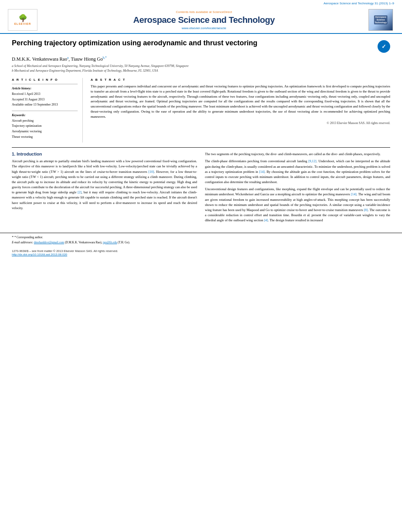 The height and width of the screenshot is (532, 402). I want to click on affil-b: b Mechanical and Aerospace Engineering D…, so click(201, 71).